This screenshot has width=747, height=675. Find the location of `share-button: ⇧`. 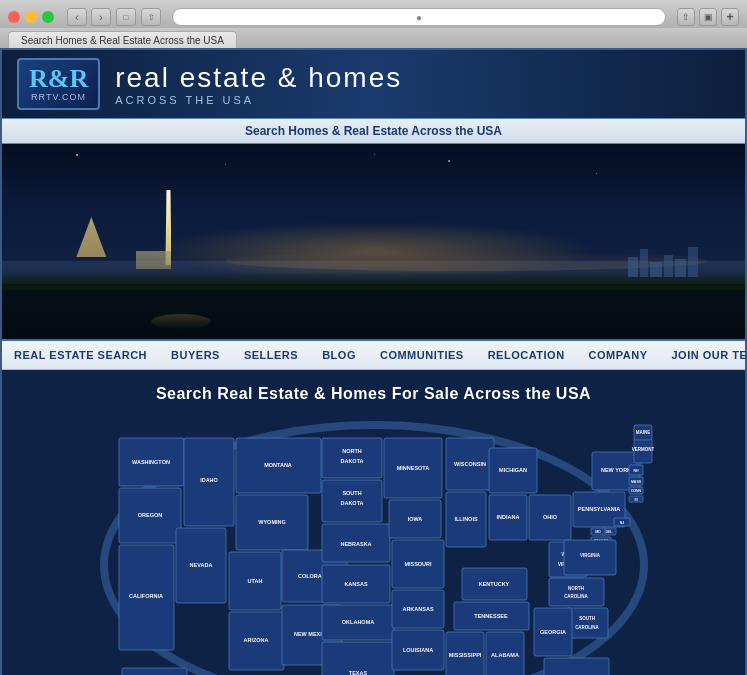

share-button: ⇧ is located at coordinates (151, 17).